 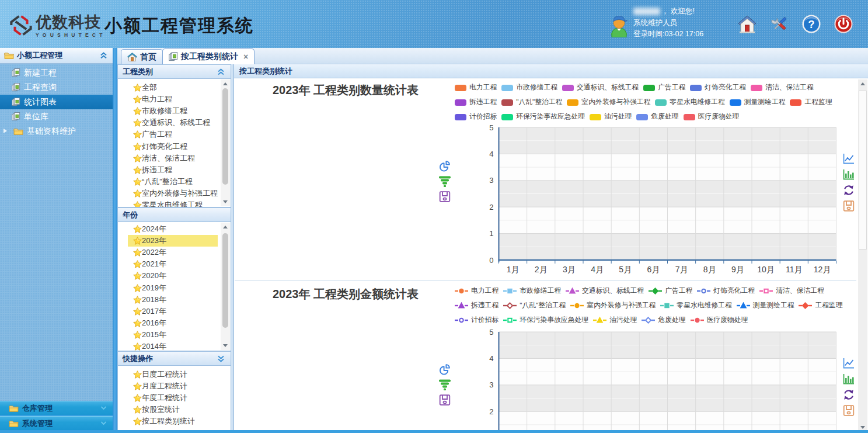 What do you see at coordinates (56, 408) in the screenshot?
I see `sidebar-accordion-仓库管理: 仓库管理` at bounding box center [56, 408].